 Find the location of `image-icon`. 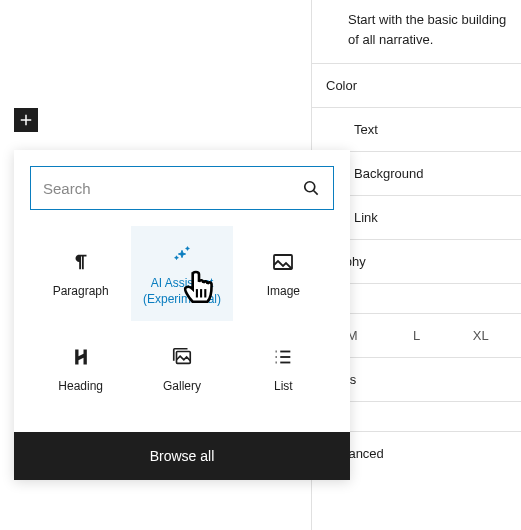

image-icon is located at coordinates (283, 262).